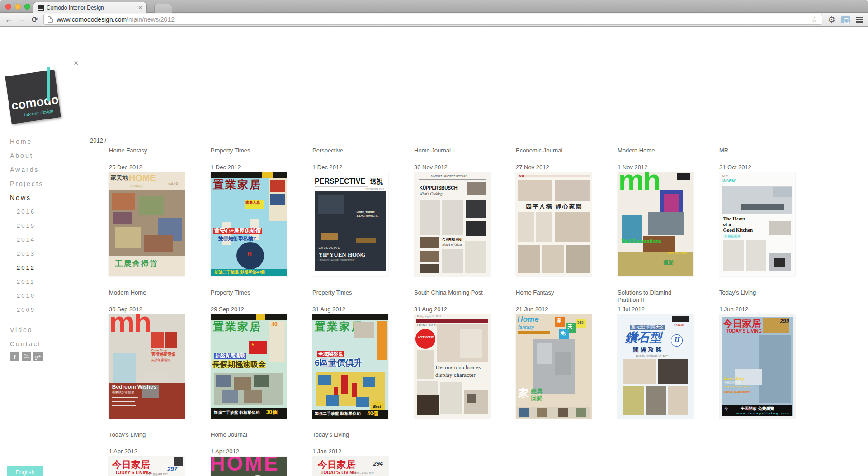 This screenshot has width=868, height=476. What do you see at coordinates (249, 466) in the screenshot?
I see `magazine-cover: HOME美好家居JOURNALSPRINGREVIVALAL FRESCO EA…` at bounding box center [249, 466].